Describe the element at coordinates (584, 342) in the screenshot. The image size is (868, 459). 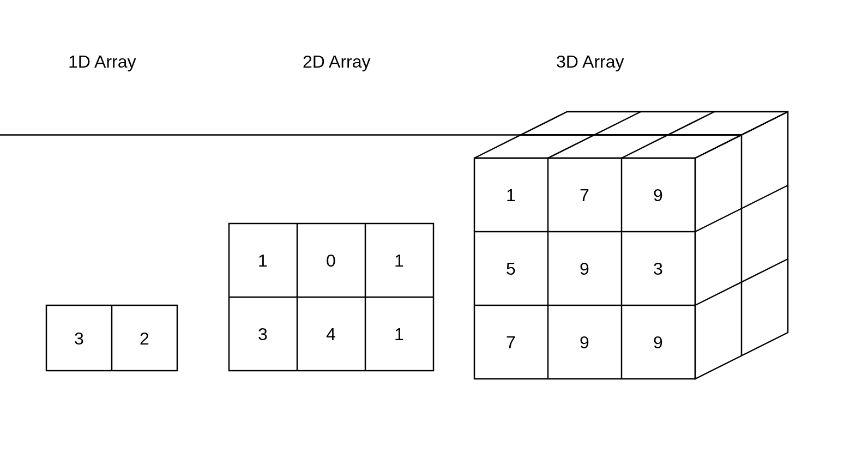
I see `cell-3d-2-1: 9` at that location.